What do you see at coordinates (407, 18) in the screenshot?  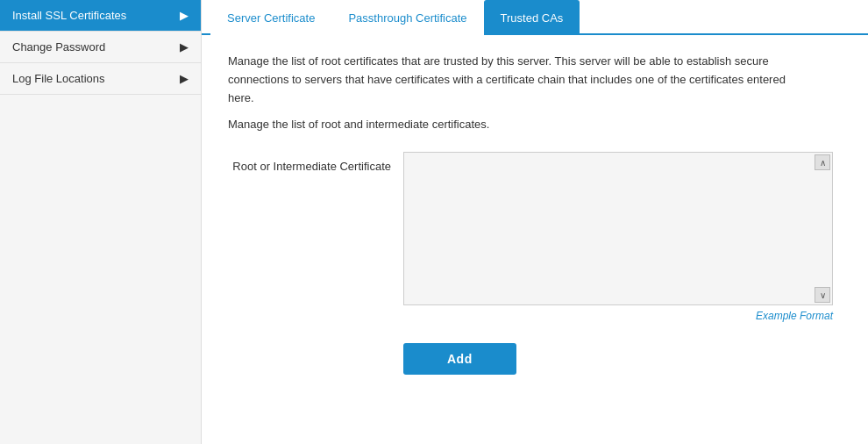 I see `tab-passthrough-certificate: Passthrough Certificate` at bounding box center [407, 18].